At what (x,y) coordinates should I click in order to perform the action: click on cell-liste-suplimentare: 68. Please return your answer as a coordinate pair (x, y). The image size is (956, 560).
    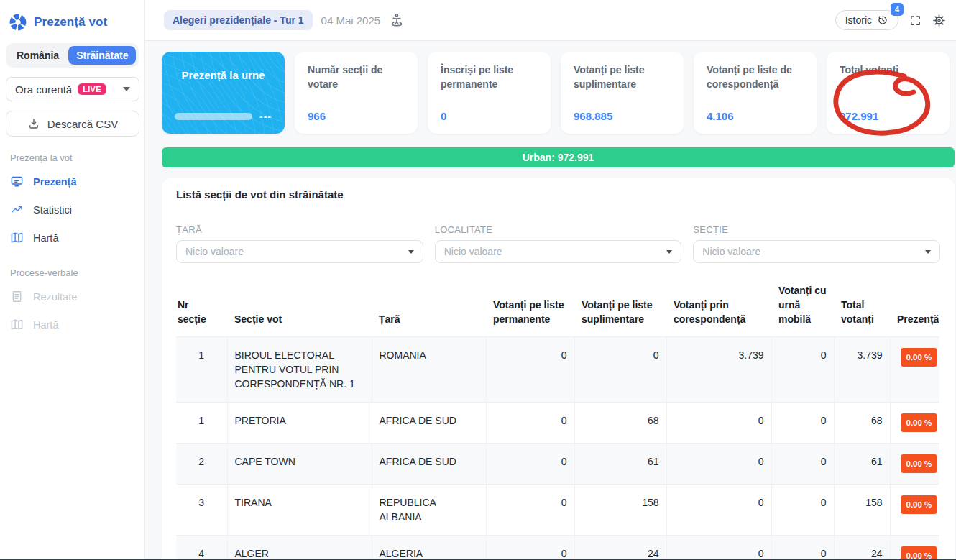
    Looking at the image, I should click on (620, 423).